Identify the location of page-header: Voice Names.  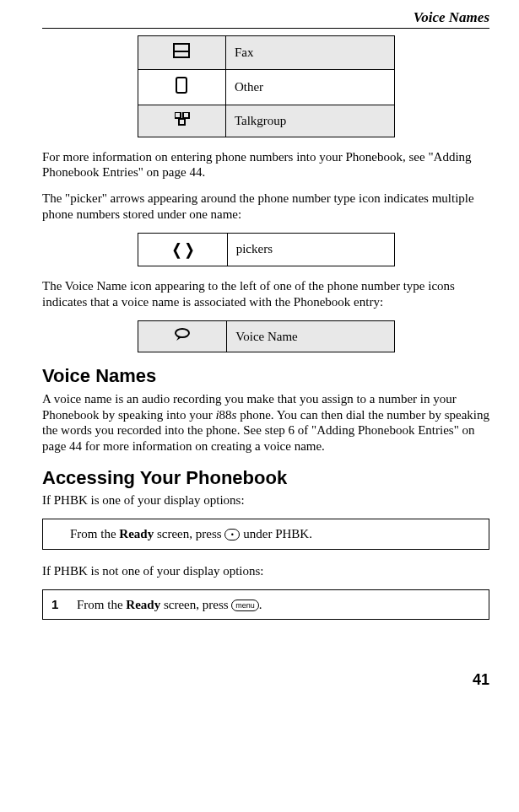
(266, 17).